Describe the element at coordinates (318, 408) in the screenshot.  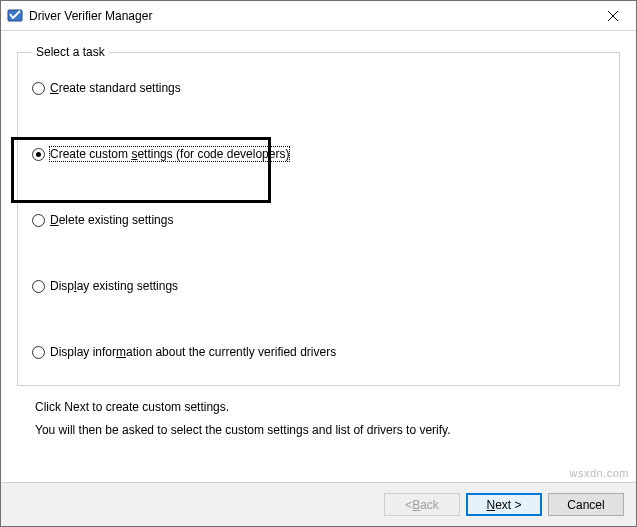
I see `instruction-line: Click Next to create custom settings.` at that location.